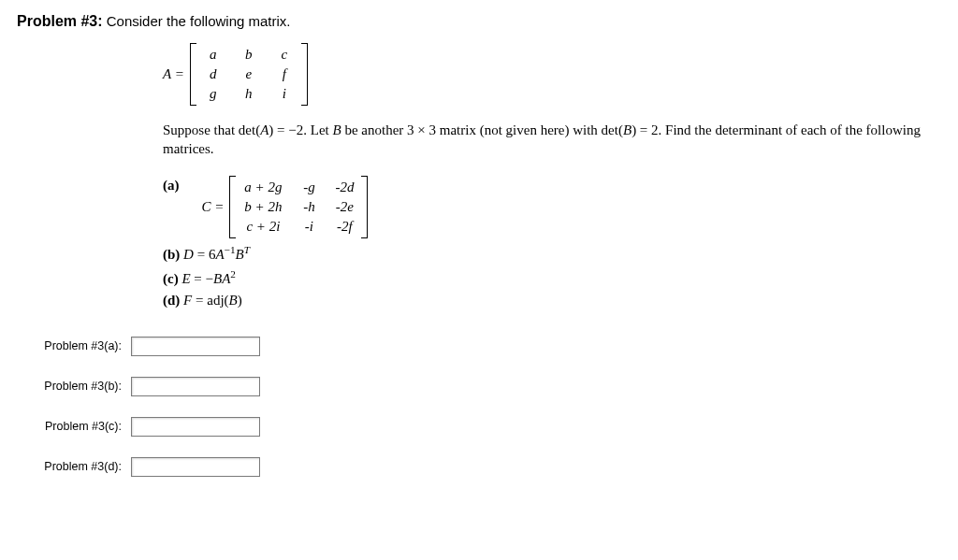  What do you see at coordinates (171, 300) in the screenshot?
I see `part-d-label: (d)` at bounding box center [171, 300].